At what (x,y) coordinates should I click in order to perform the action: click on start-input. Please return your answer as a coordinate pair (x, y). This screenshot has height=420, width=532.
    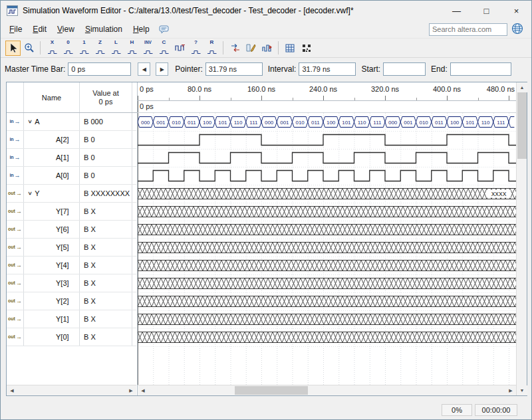
    Looking at the image, I should click on (404, 69).